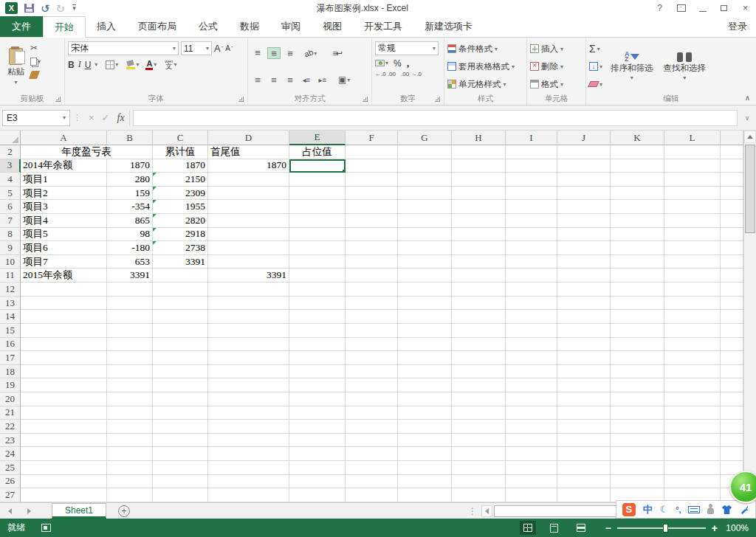 This screenshot has height=537, width=756. I want to click on scroll-left-button, so click(487, 511).